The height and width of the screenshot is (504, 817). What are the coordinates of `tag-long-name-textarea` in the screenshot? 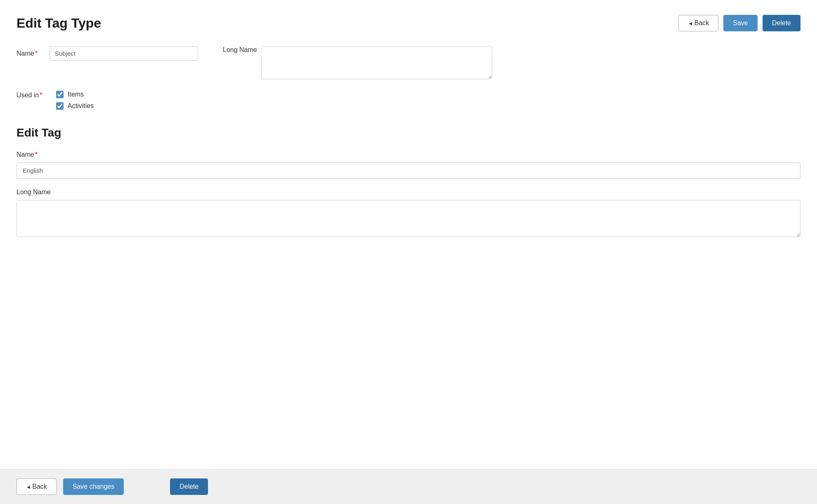 It's located at (408, 219).